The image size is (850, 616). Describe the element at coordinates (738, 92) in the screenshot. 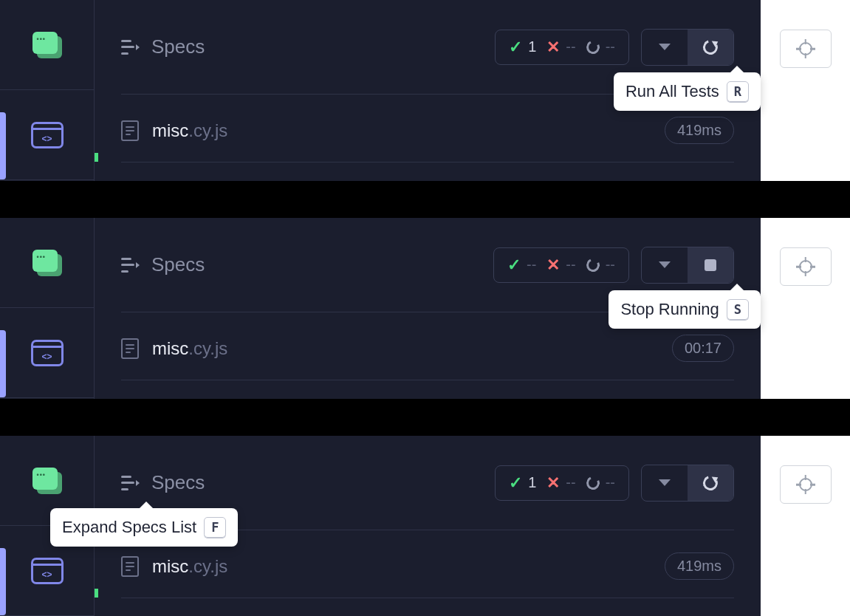

I see `tooltip-key: R` at that location.